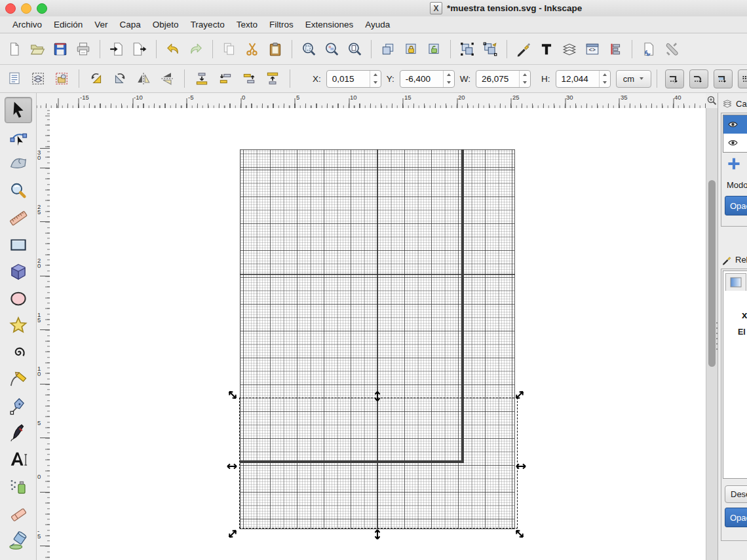 The width and height of the screenshot is (747, 560). I want to click on zoom-to-selection-button, so click(309, 49).